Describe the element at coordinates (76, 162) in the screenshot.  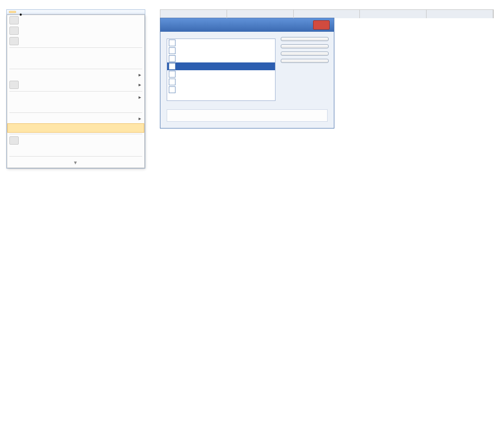
I see `menu-expand: ▾` at that location.